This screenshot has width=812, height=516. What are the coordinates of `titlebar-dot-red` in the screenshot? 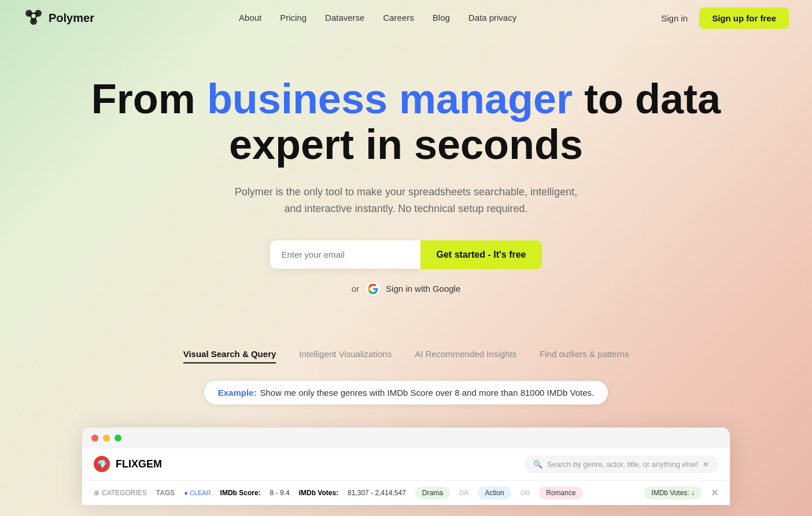 It's located at (95, 438).